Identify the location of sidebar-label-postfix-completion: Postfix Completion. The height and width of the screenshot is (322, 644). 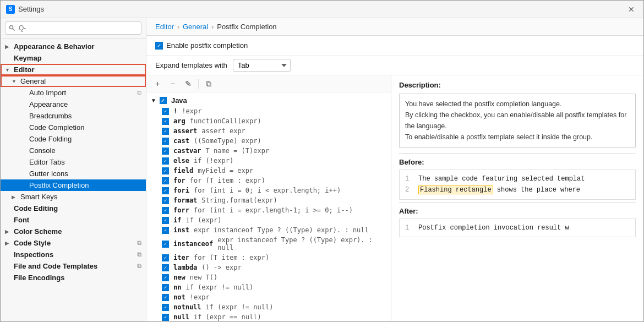
(59, 185).